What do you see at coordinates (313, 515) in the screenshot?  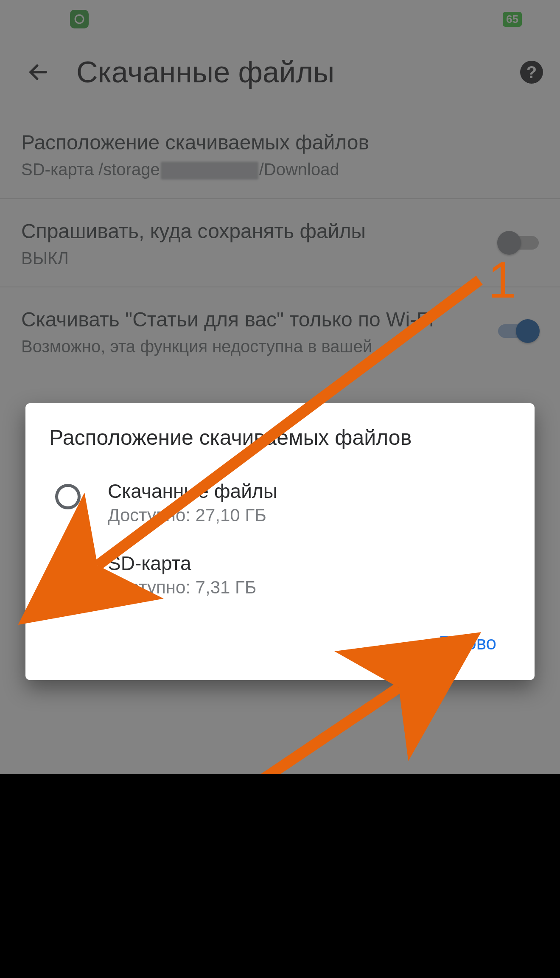 I see `option-sublabel: Доступно: 27,10 ГБ` at bounding box center [313, 515].